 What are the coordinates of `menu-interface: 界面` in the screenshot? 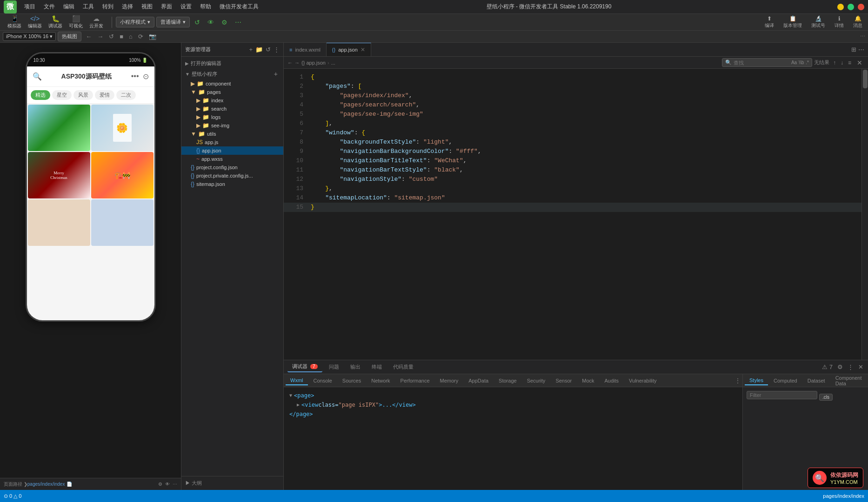 It's located at (167, 7).